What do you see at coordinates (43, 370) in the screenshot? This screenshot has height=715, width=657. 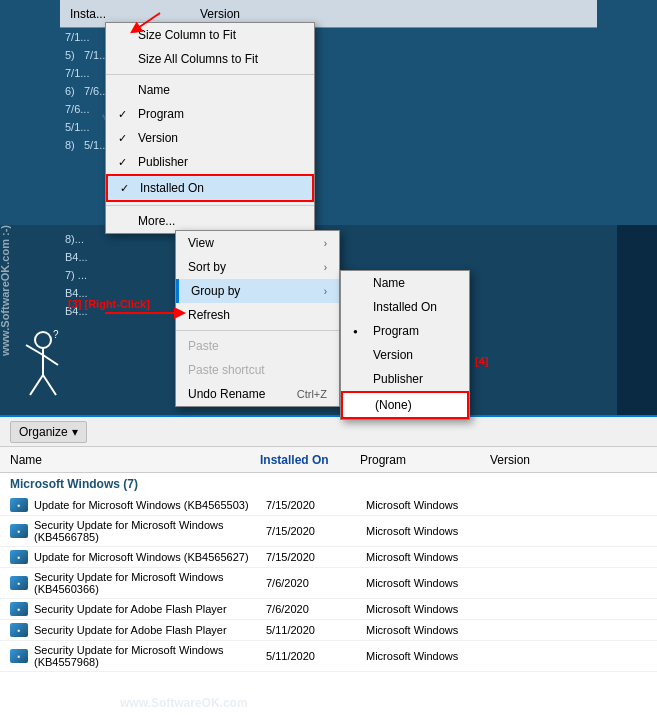 I see `stickman-illustration: ?` at bounding box center [43, 370].